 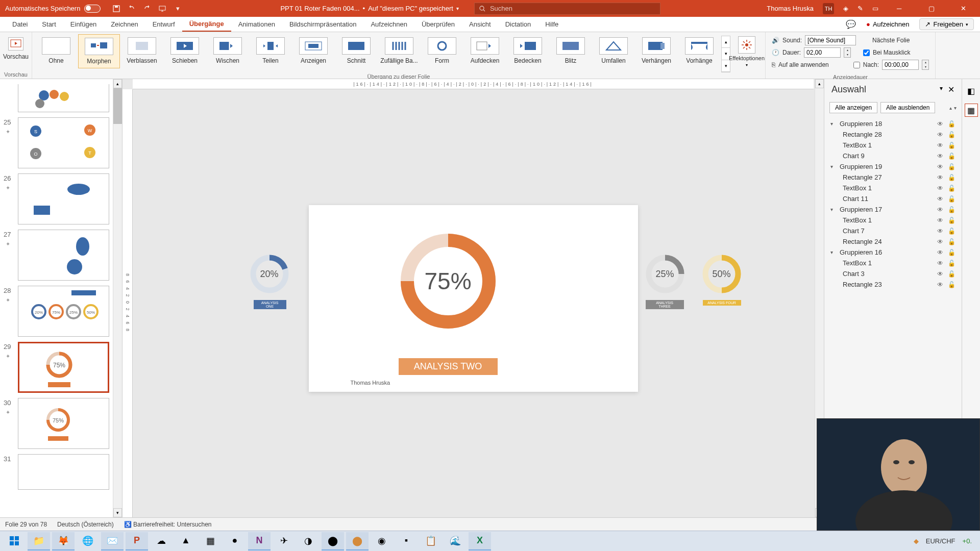 I want to click on tab-dictation: Dictation, so click(x=519, y=24).